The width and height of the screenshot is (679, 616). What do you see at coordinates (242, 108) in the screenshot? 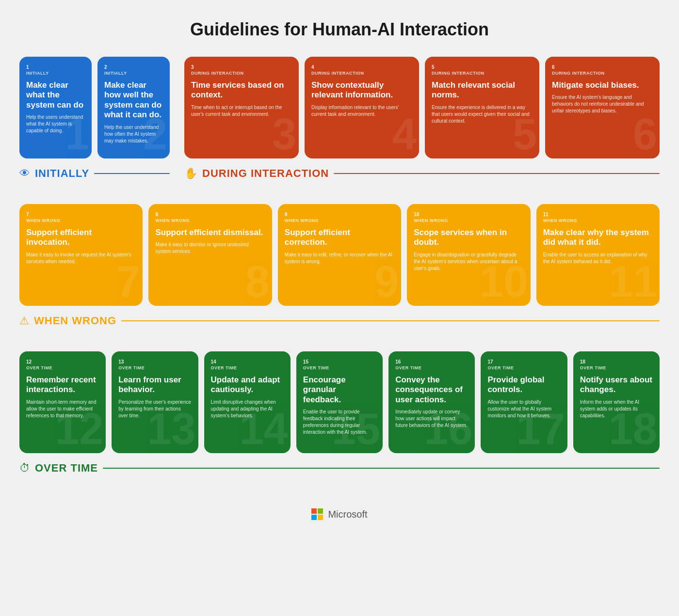
I see `card-3: 33DURING INTERACTIONTime services based …` at bounding box center [242, 108].